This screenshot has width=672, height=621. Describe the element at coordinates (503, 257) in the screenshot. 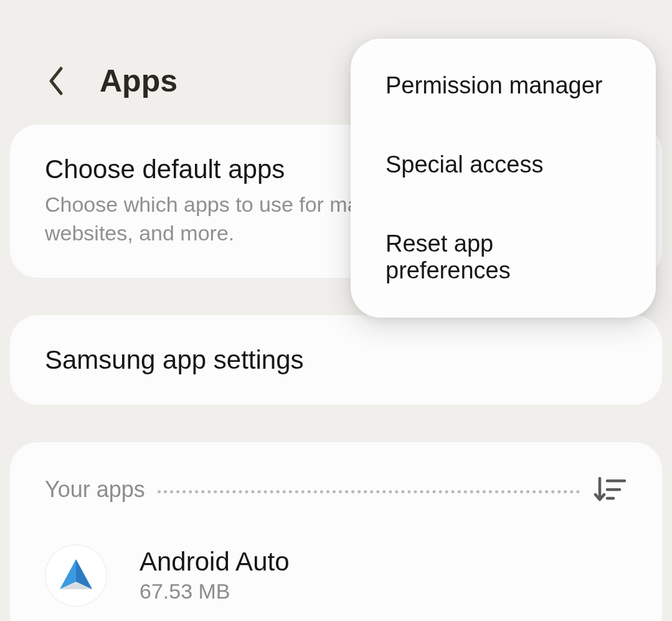

I see `menu-reset-app-preferences: Reset app preferences` at that location.